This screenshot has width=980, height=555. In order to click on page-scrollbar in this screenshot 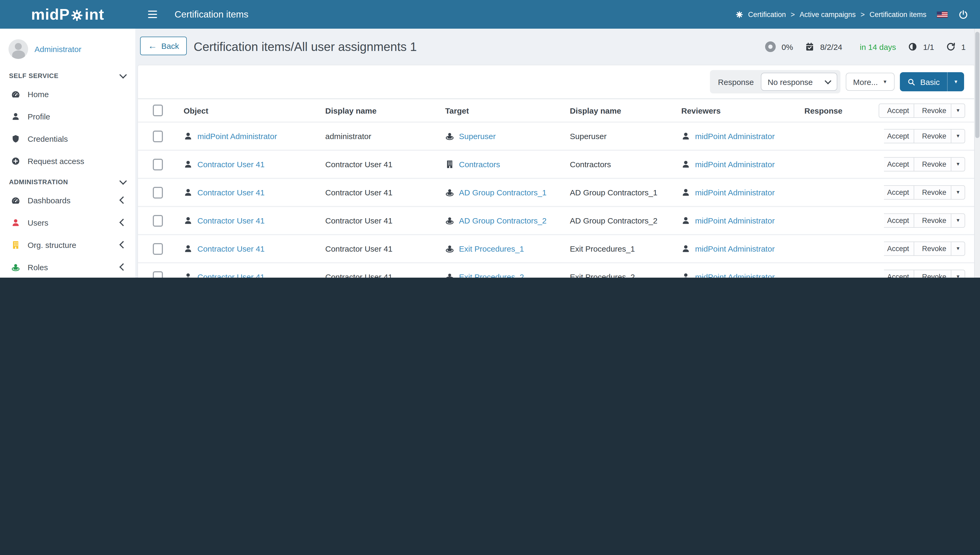, I will do `click(977, 153)`.